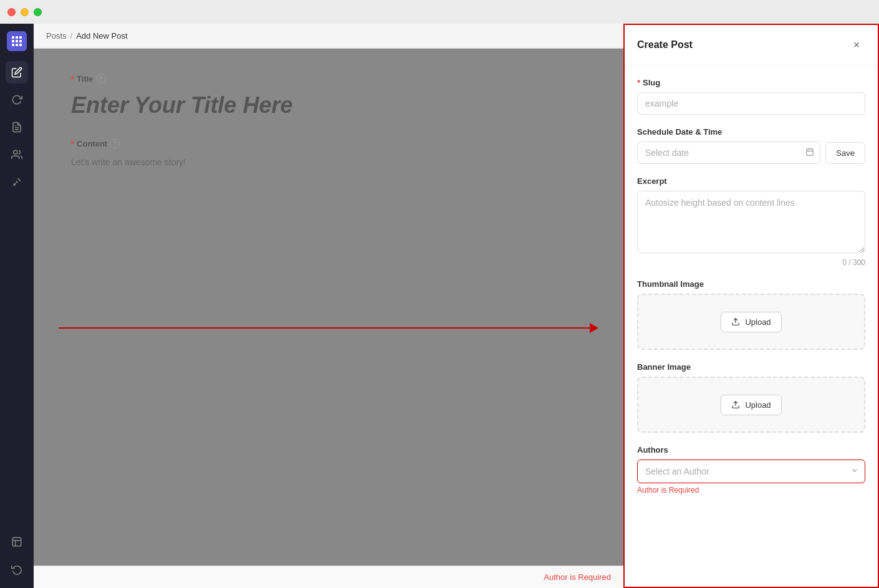 This screenshot has width=879, height=588. I want to click on excerpt-label: Excerpt, so click(751, 181).